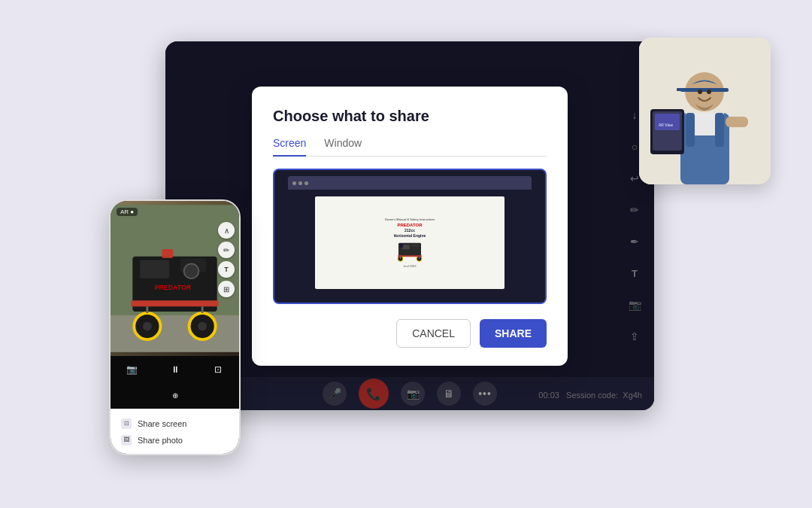  I want to click on phone-bottom-row-2: ⊕, so click(174, 396).